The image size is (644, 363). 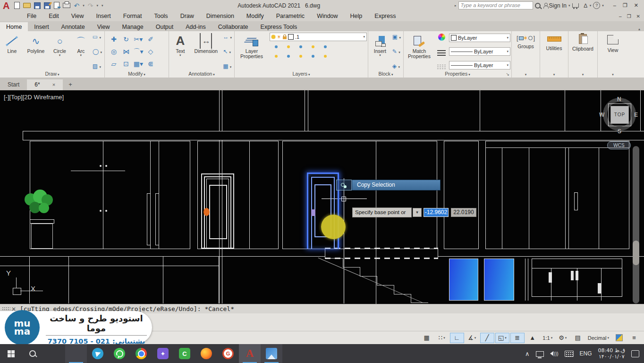 I want to click on viewcube-top-face: TOP, so click(x=619, y=115).